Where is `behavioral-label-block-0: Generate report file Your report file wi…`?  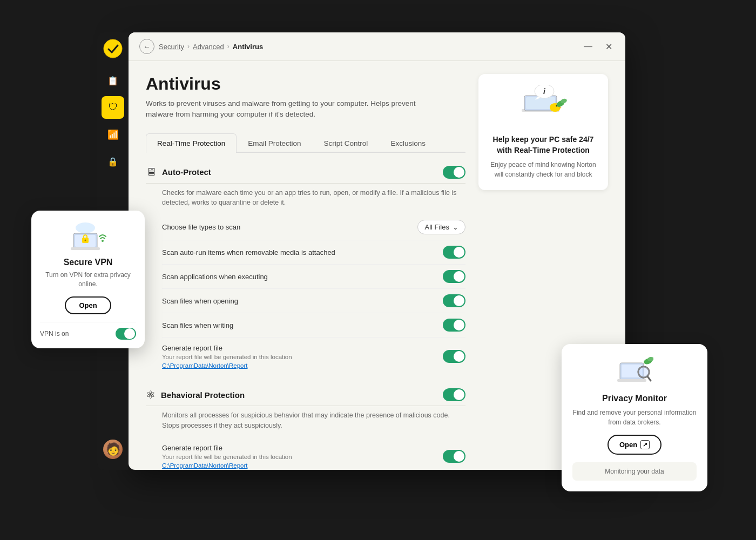
behavioral-label-block-0: Generate report file Your report file wi… is located at coordinates (227, 456).